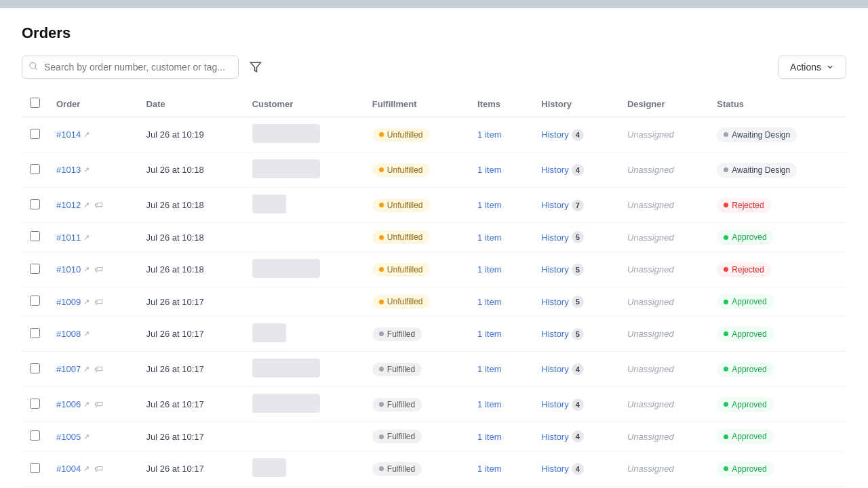 The image size is (868, 488). I want to click on order-link: #1011 ↗, so click(73, 237).